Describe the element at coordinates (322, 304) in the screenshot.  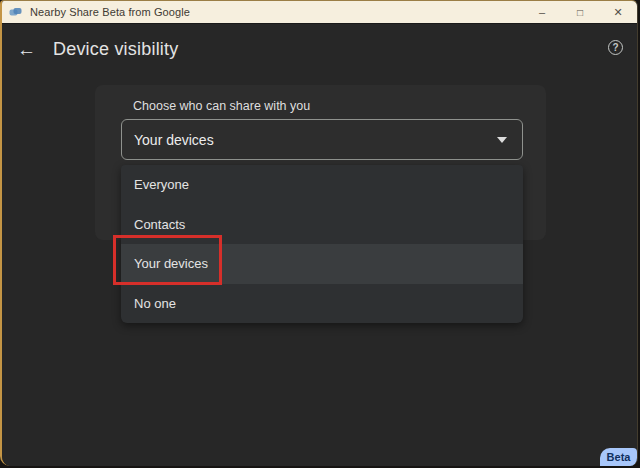
I see `menu-item-no-one: No one` at that location.